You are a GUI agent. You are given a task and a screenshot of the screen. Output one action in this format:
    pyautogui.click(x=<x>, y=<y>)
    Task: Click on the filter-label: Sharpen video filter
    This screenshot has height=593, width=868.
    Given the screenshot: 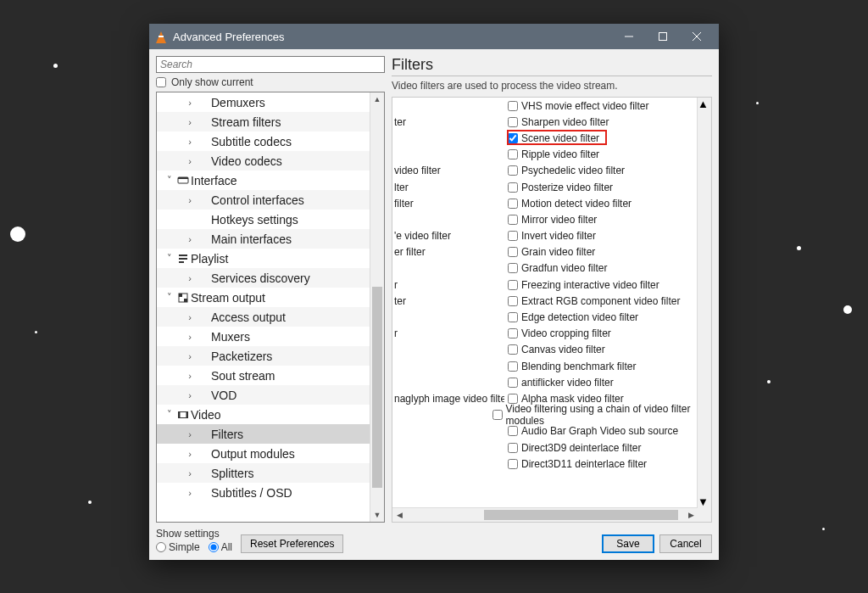 What is the action you would take?
    pyautogui.click(x=565, y=122)
    